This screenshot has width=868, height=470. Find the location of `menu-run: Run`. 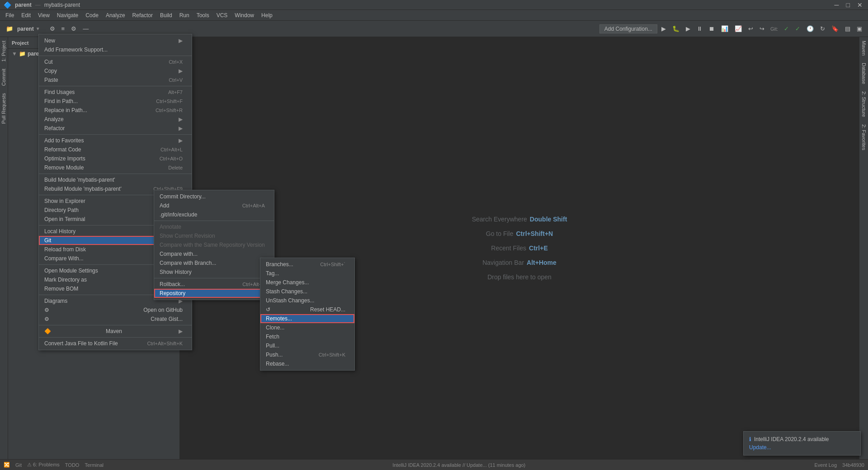

menu-run: Run is located at coordinates (184, 15).